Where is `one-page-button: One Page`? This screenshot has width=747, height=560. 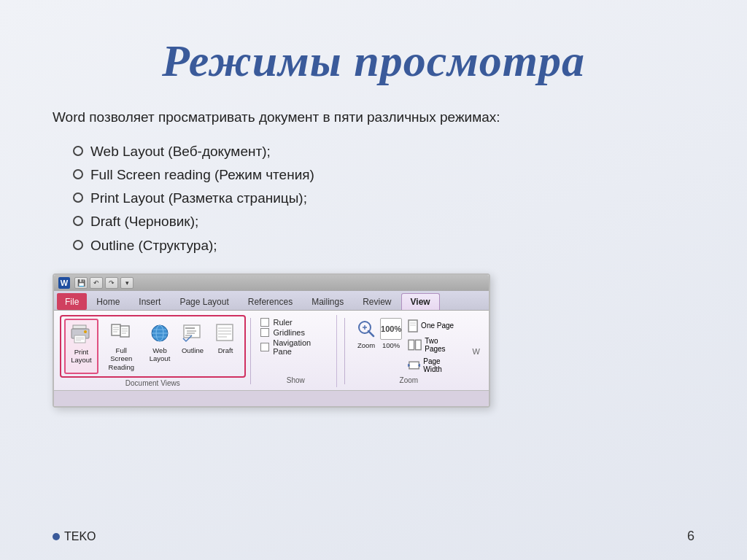
one-page-button: One Page is located at coordinates (433, 326).